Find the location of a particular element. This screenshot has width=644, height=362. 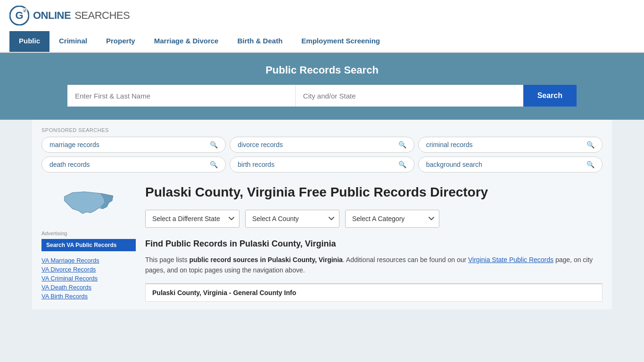

find-records-title: Find Public Records in Pulaski County, V… is located at coordinates (374, 244).